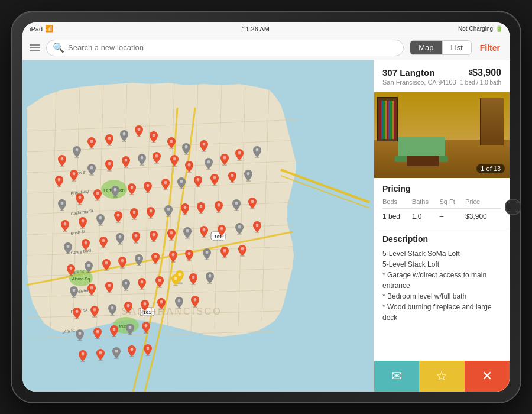  Describe the element at coordinates (484, 203) in the screenshot. I see `col-price: Price` at that location.